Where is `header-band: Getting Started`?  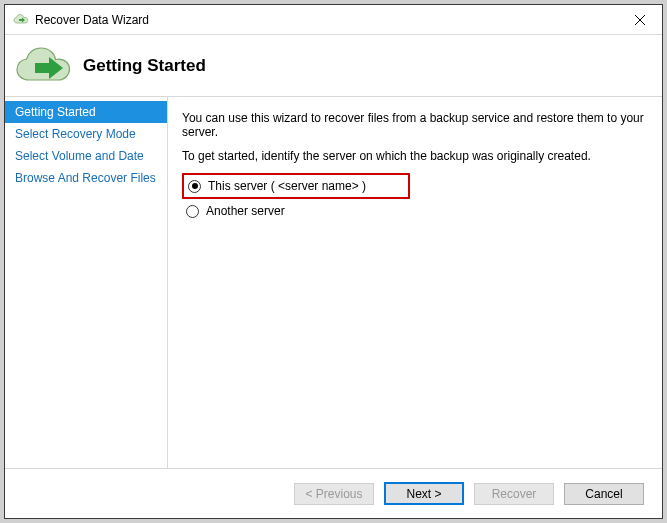
header-band: Getting Started is located at coordinates (334, 66).